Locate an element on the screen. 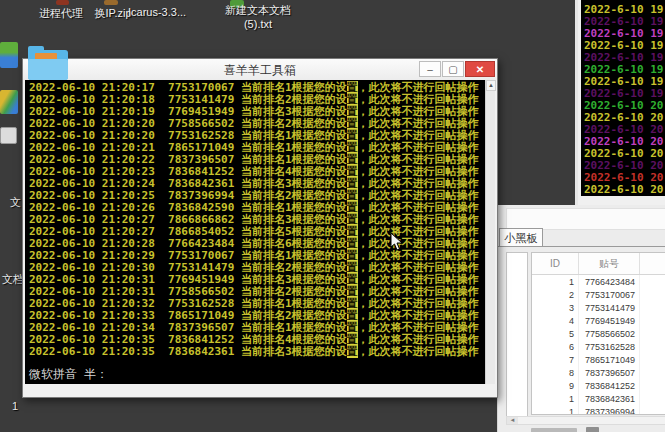 The image size is (665, 432). cell-id: 5 is located at coordinates (556, 334).